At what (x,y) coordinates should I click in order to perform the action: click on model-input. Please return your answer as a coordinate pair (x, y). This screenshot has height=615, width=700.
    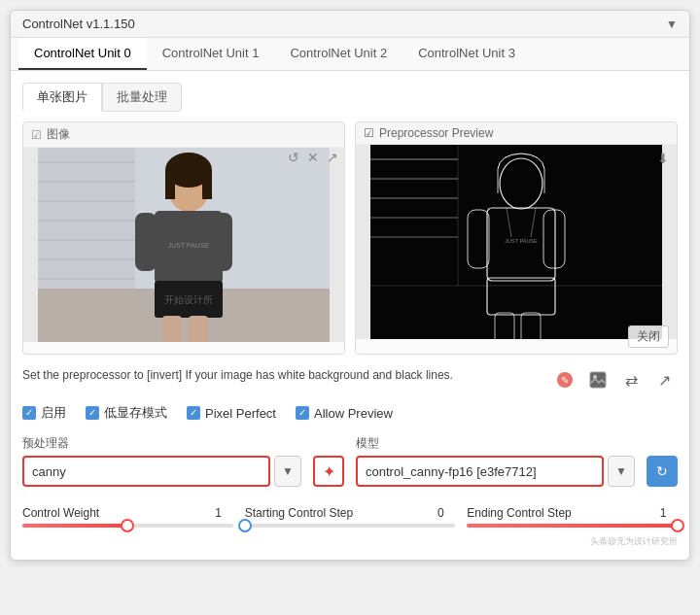
    Looking at the image, I should click on (480, 471).